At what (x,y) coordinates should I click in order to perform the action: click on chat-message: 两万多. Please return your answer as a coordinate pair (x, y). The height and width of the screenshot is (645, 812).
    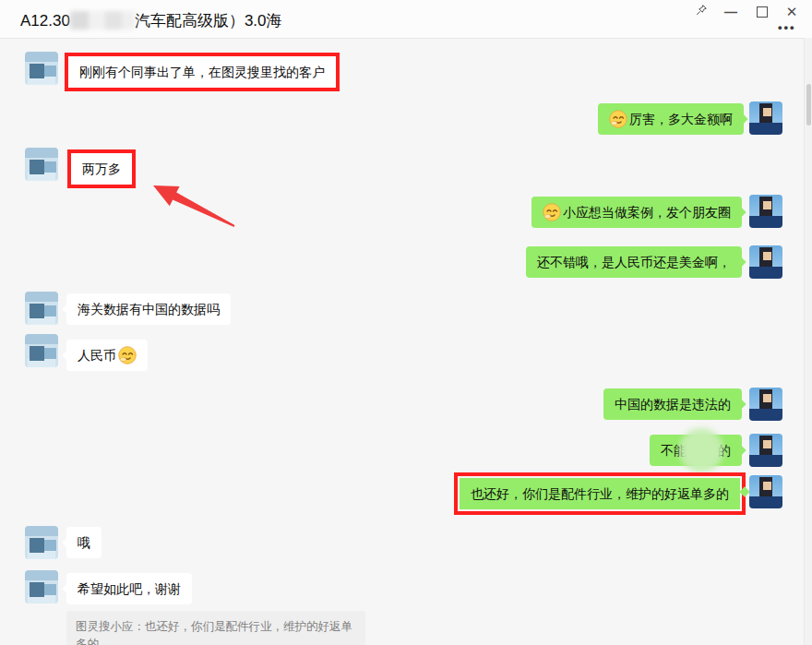
    Looking at the image, I should click on (102, 169).